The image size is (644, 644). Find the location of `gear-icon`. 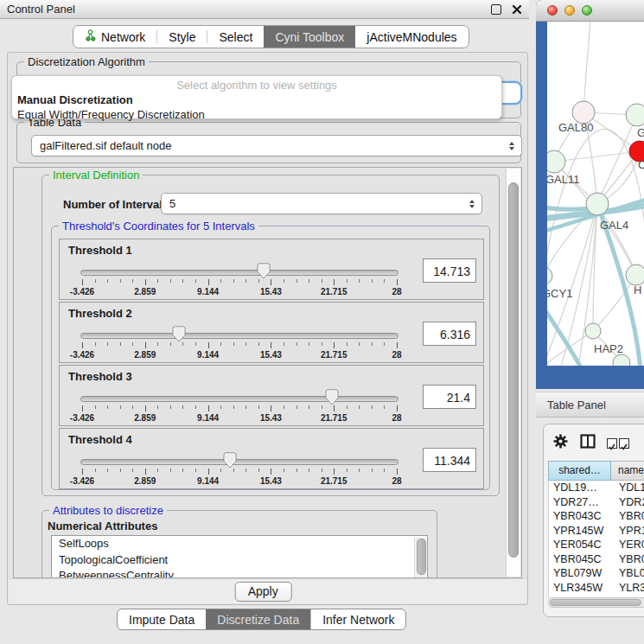

gear-icon is located at coordinates (560, 443).